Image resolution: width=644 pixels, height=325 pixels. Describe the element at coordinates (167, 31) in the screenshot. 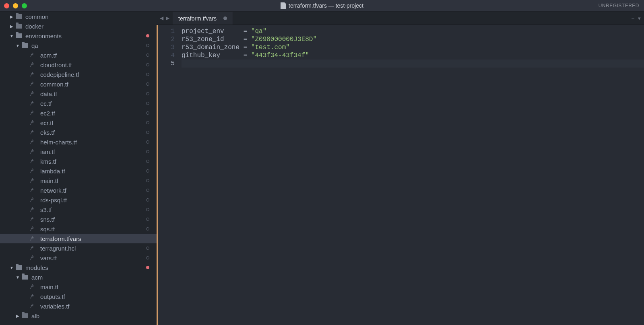

I see `line-number: 1` at that location.